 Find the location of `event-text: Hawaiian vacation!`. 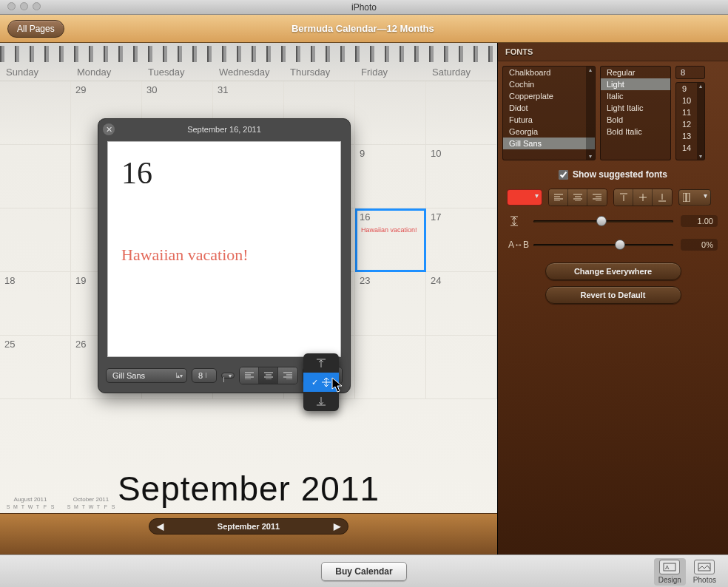

event-text: Hawaiian vacation! is located at coordinates (224, 255).